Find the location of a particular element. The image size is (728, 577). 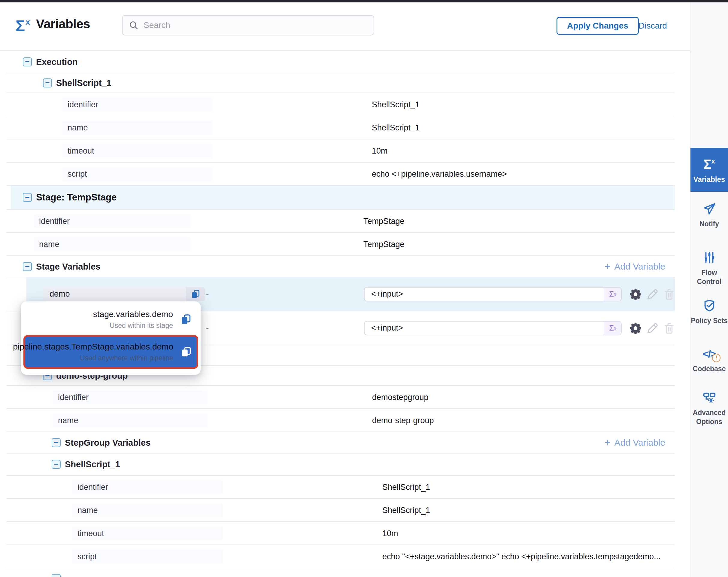

sidebar-label-policy-sets: Policy Sets is located at coordinates (709, 321).